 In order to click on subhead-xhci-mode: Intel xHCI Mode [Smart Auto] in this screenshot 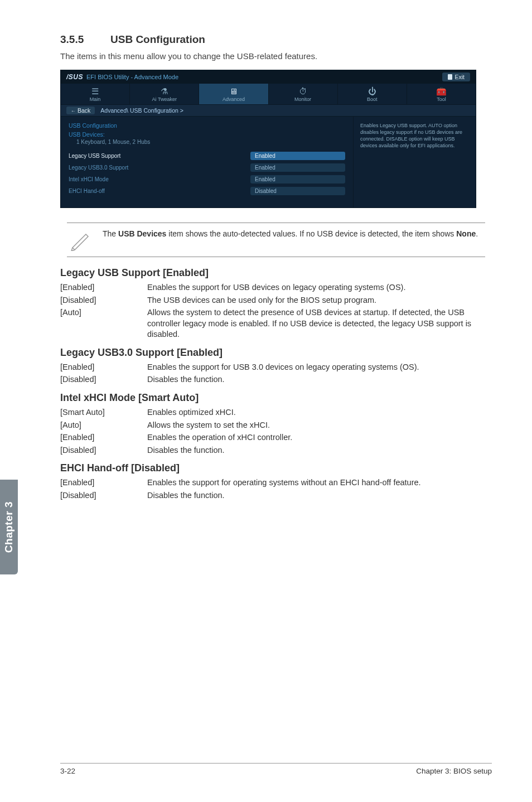, I will do `click(276, 398)`.